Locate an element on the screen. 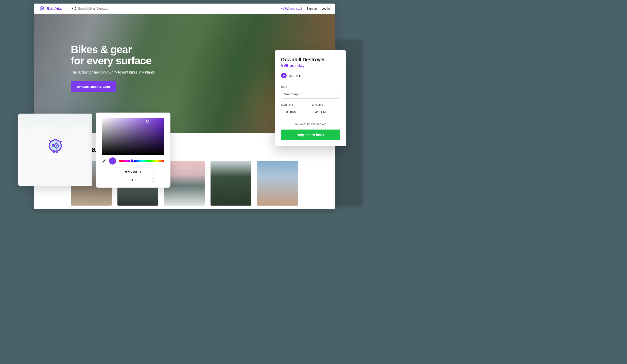  hero-subtitle: The largest online community to rent bik… is located at coordinates (203, 72).